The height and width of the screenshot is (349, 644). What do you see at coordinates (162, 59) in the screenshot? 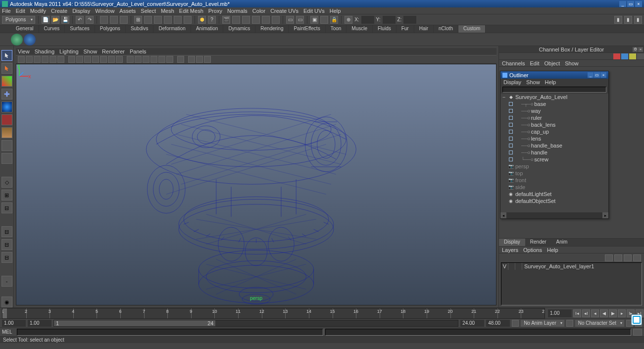
I see `vp-shadows` at bounding box center [162, 59].